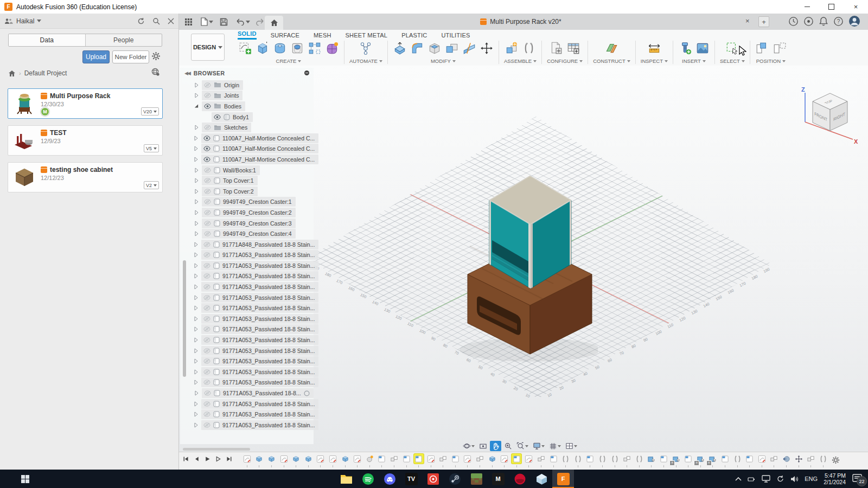  I want to click on browser-row: Origin, so click(247, 85).